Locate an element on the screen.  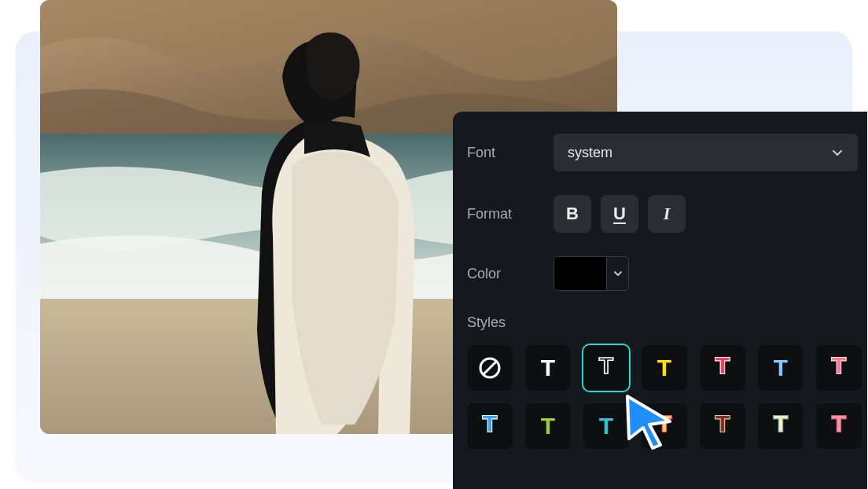
format-label: Format is located at coordinates (510, 214).